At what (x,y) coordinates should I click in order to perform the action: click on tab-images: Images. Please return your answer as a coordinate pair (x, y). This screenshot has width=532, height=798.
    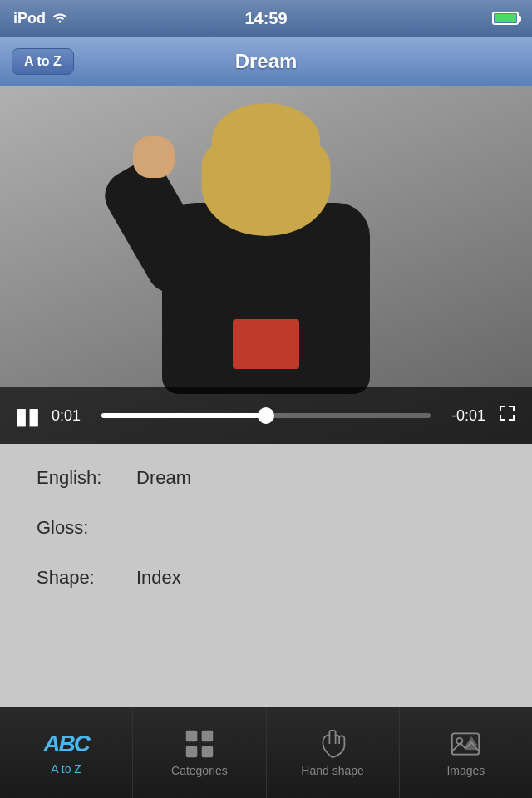
    Looking at the image, I should click on (466, 753).